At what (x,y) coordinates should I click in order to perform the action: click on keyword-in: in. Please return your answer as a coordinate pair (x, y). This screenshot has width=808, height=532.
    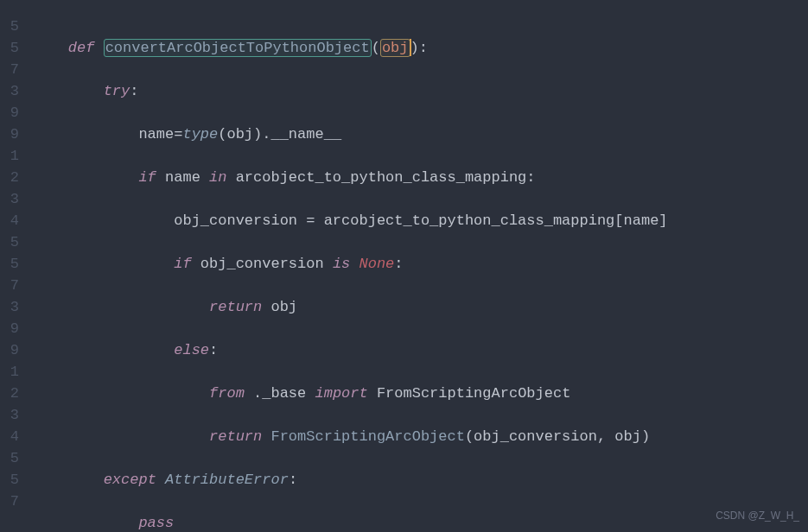
    Looking at the image, I should click on (218, 178).